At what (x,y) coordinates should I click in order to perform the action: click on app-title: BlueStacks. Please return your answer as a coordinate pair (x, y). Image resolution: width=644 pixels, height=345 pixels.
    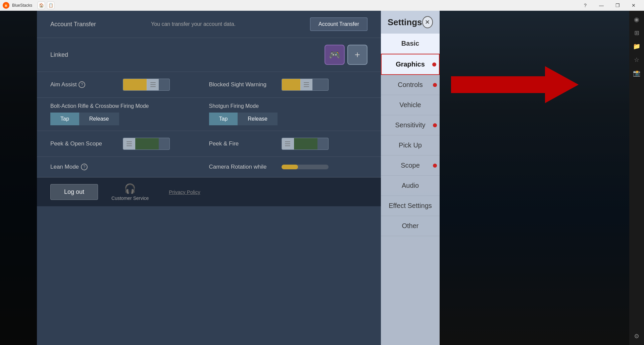
    Looking at the image, I should click on (22, 5).